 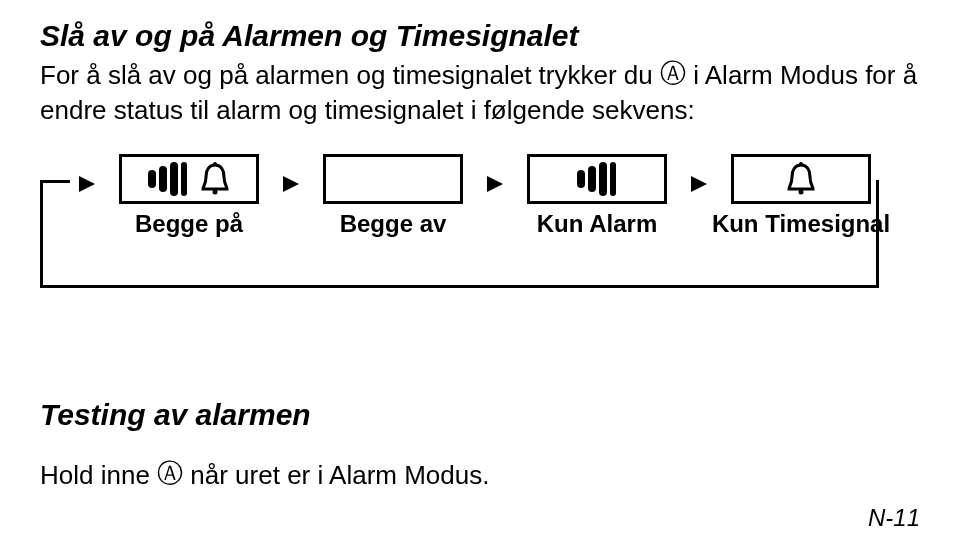 What do you see at coordinates (894, 518) in the screenshot?
I see `page-number: N-11` at bounding box center [894, 518].